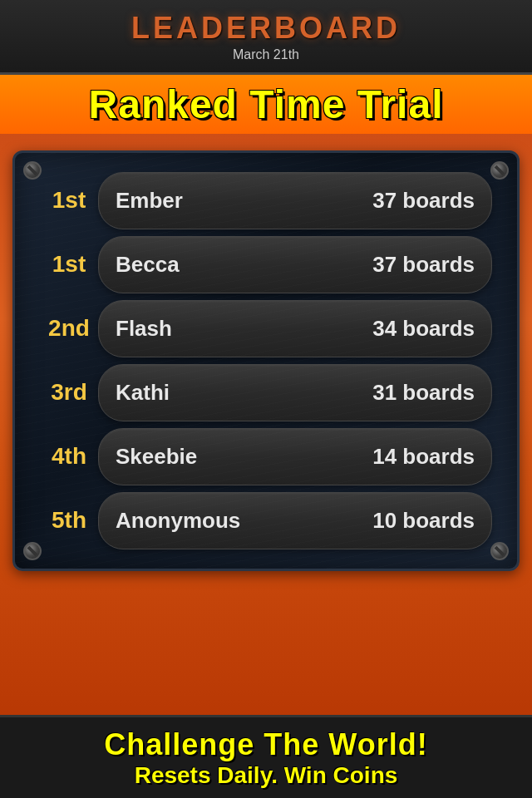 The width and height of the screenshot is (532, 798). Describe the element at coordinates (32, 170) in the screenshot. I see `screw-top-left` at that location.